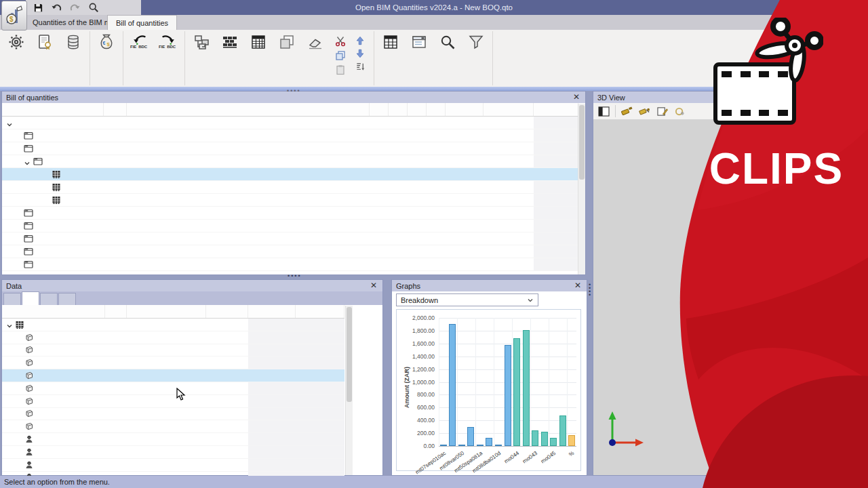 The width and height of the screenshot is (868, 488). Describe the element at coordinates (29, 401) in the screenshot. I see `material-icon` at that location.